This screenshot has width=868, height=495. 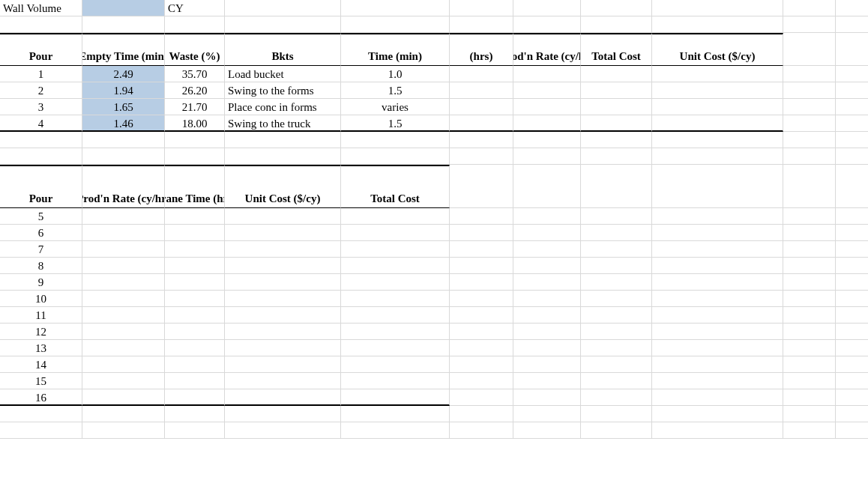 What do you see at coordinates (41, 91) in the screenshot?
I see `t1-pour: 2` at bounding box center [41, 91].